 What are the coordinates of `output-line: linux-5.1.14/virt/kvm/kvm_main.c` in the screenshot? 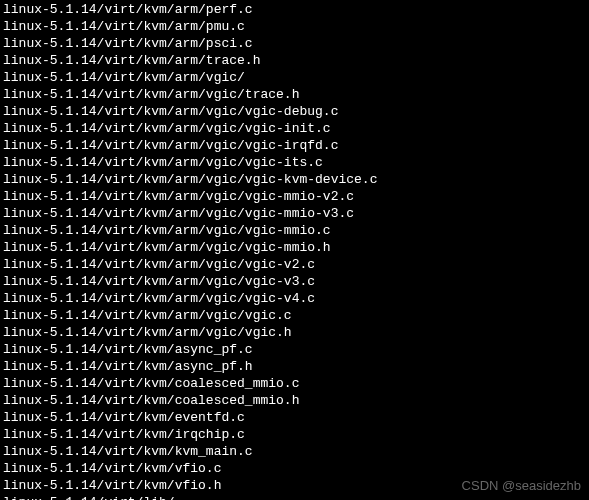 It's located at (294, 452).